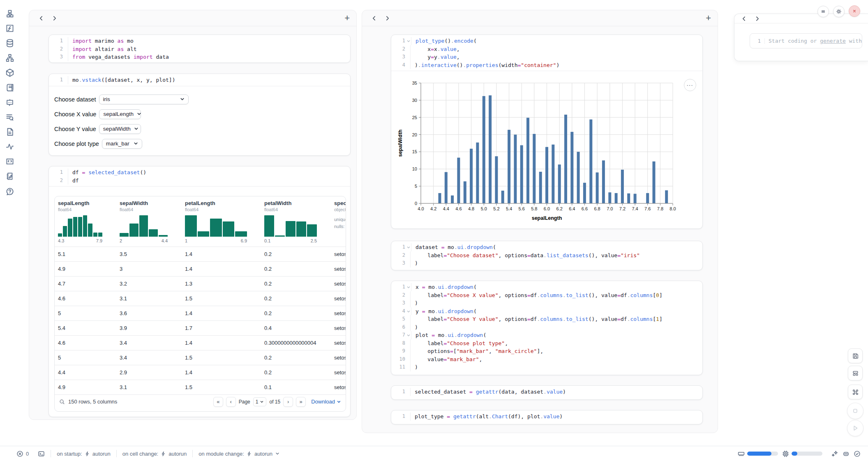 This screenshot has height=461, width=868. Describe the element at coordinates (487, 417) in the screenshot. I see `code-text: plot_type = getattr(alt.Chart(df), plot.…` at that location.